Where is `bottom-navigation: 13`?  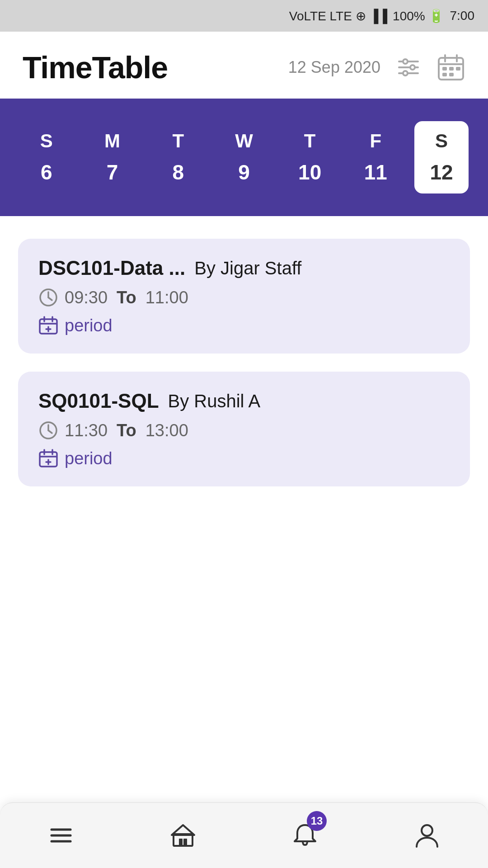
bottom-navigation: 13 is located at coordinates (244, 835).